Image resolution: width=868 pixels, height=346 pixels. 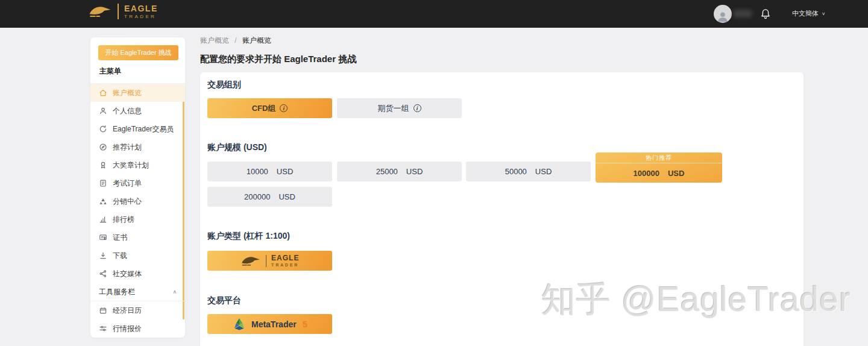 What do you see at coordinates (127, 329) in the screenshot?
I see `sidebar-item-label: 行情报价` at bounding box center [127, 329].